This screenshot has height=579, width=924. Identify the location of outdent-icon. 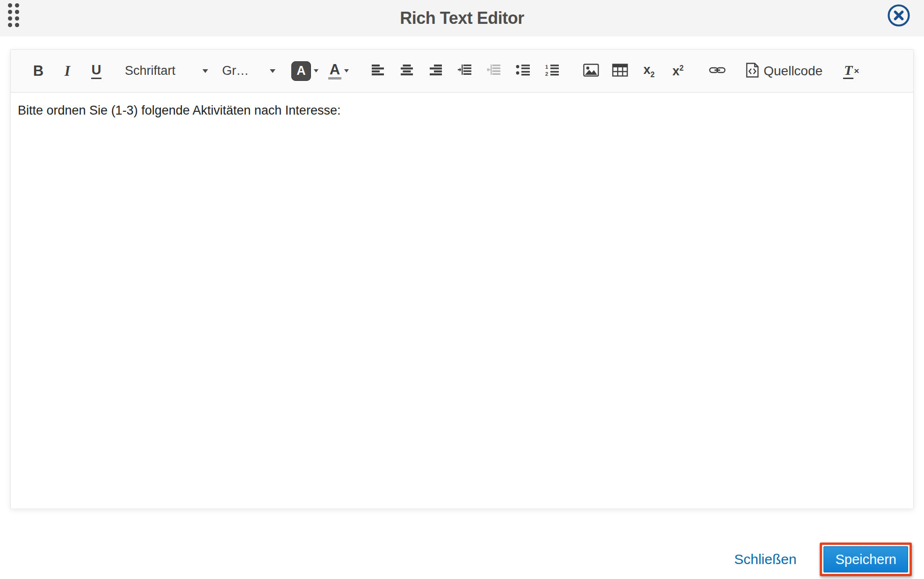
(494, 71).